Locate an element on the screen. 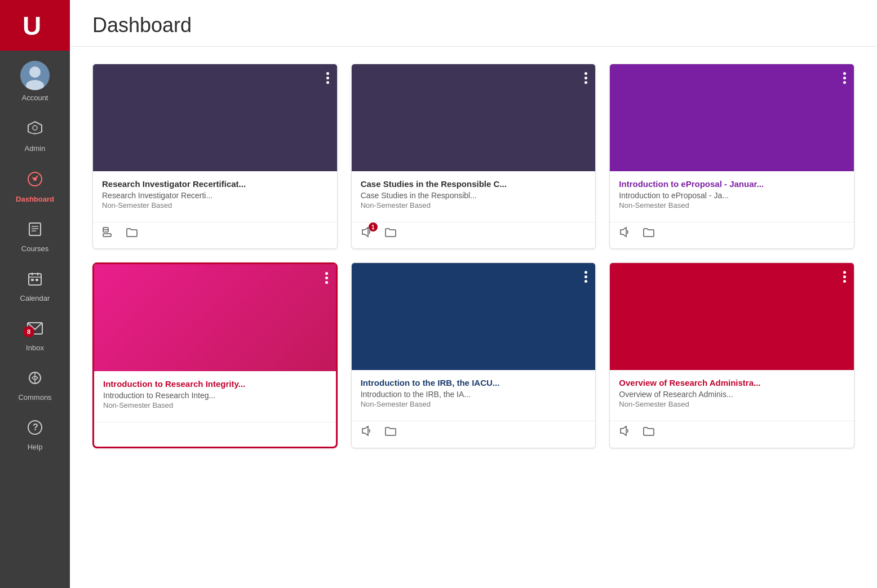 The height and width of the screenshot is (588, 877). dashboard-icon is located at coordinates (35, 181).